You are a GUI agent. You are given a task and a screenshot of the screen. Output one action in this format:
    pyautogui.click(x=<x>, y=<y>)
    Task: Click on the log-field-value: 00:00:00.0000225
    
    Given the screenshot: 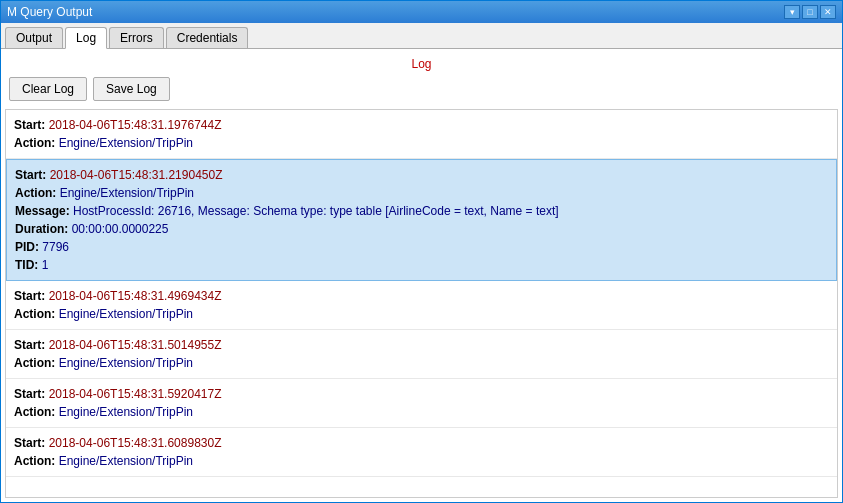 What is the action you would take?
    pyautogui.click(x=120, y=229)
    